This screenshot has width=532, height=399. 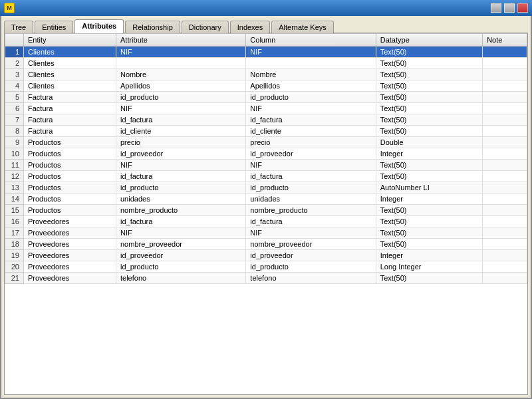 What do you see at coordinates (181, 245) in the screenshot?
I see `row-attribute: nombre_proveedor` at bounding box center [181, 245].